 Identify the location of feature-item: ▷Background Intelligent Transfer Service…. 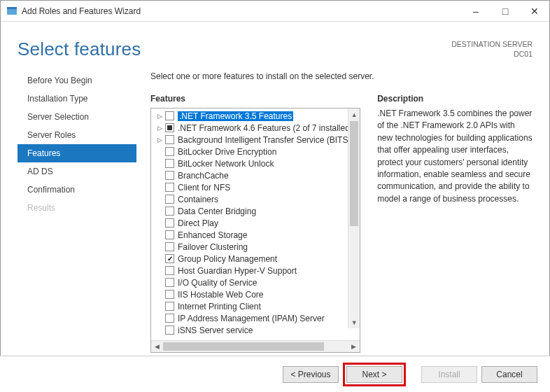
(255, 140).